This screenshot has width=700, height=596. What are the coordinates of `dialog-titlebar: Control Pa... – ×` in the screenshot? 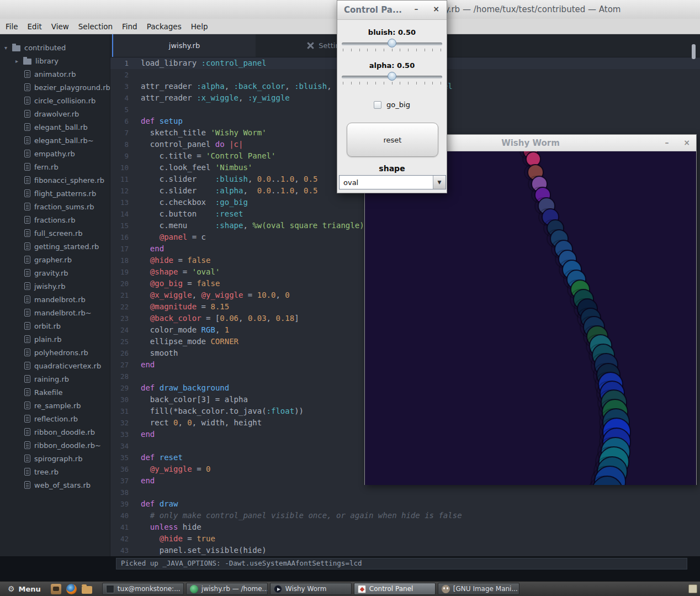 It's located at (392, 10).